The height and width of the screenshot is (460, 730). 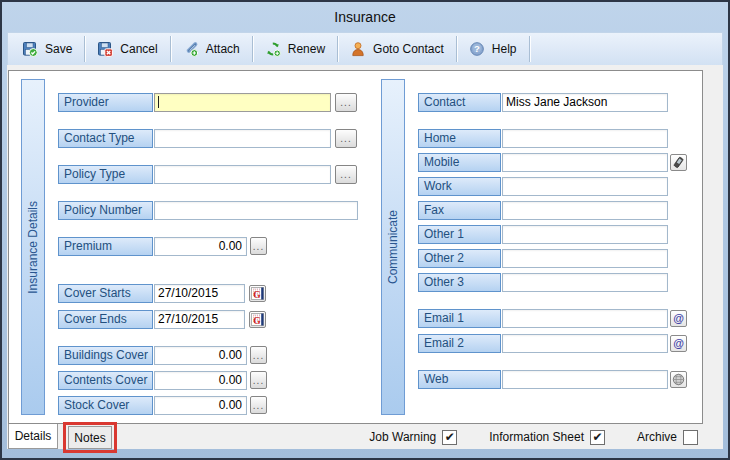 What do you see at coordinates (258, 246) in the screenshot?
I see `premium-browse-button: ...` at bounding box center [258, 246].